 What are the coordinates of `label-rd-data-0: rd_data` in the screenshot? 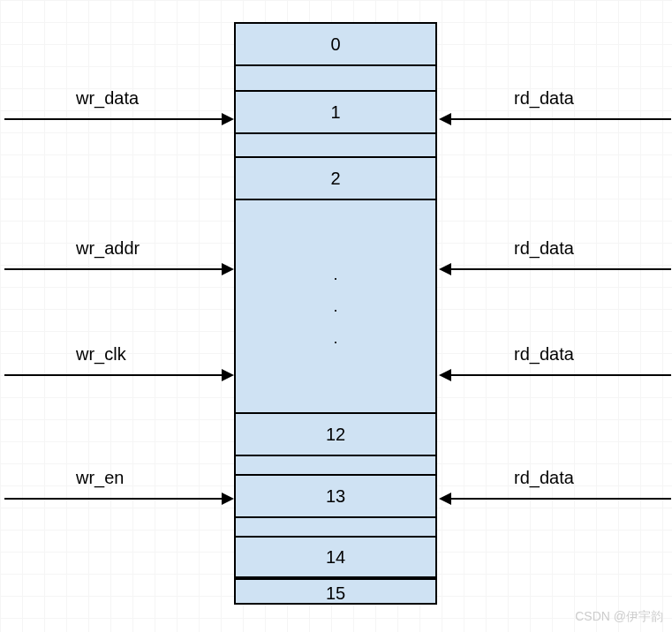 It's located at (544, 99).